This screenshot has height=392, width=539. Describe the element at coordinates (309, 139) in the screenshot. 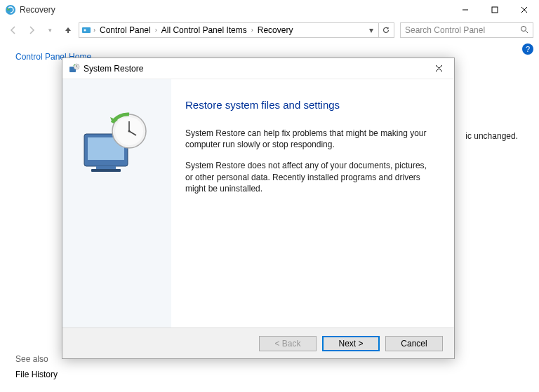

I see `dialog-paragraph-1: System Restore can help fix problems tha…` at that location.